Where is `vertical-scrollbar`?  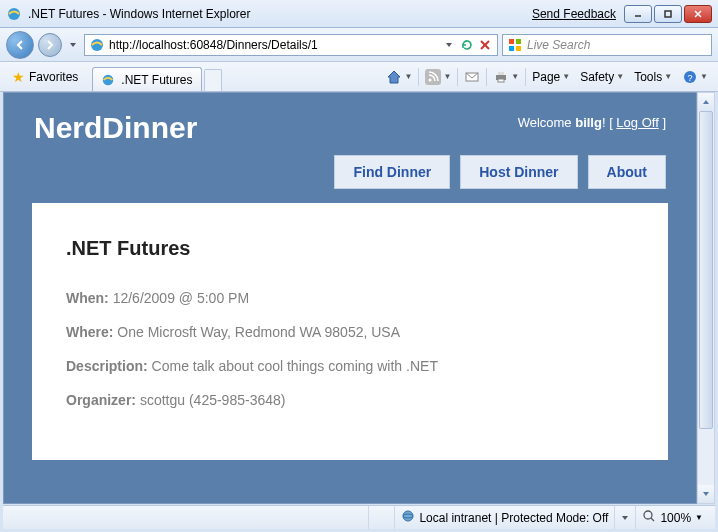 vertical-scrollbar is located at coordinates (706, 298).